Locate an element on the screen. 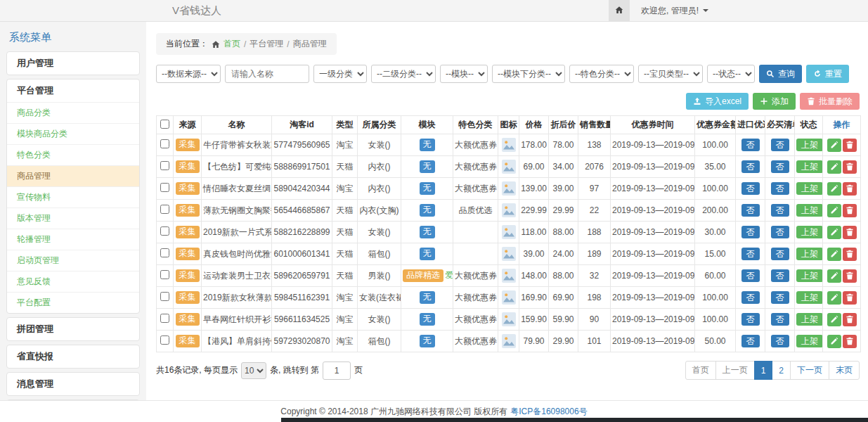 The width and height of the screenshot is (868, 422). sidebar-item: 意见反馈 is located at coordinates (73, 281).